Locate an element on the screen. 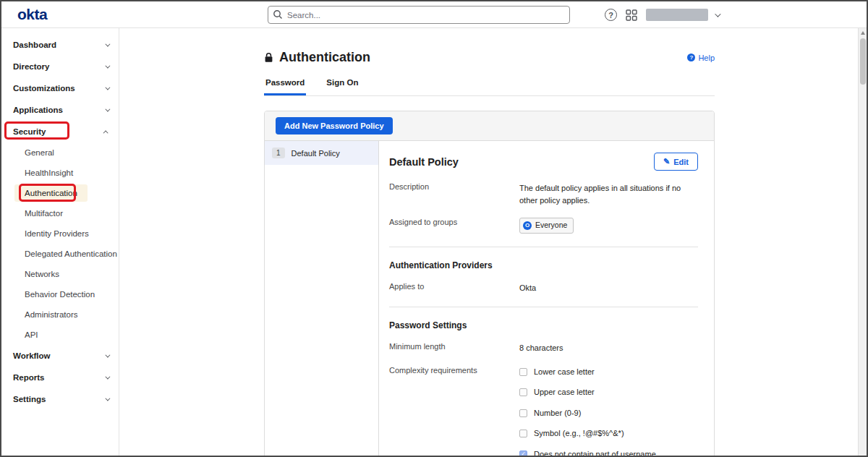 This screenshot has width=868, height=457. tab-password: Password is located at coordinates (285, 87).